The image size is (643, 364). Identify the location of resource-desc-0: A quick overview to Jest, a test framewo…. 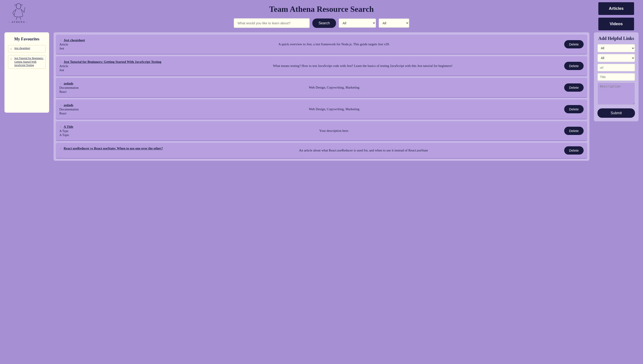
(334, 44).